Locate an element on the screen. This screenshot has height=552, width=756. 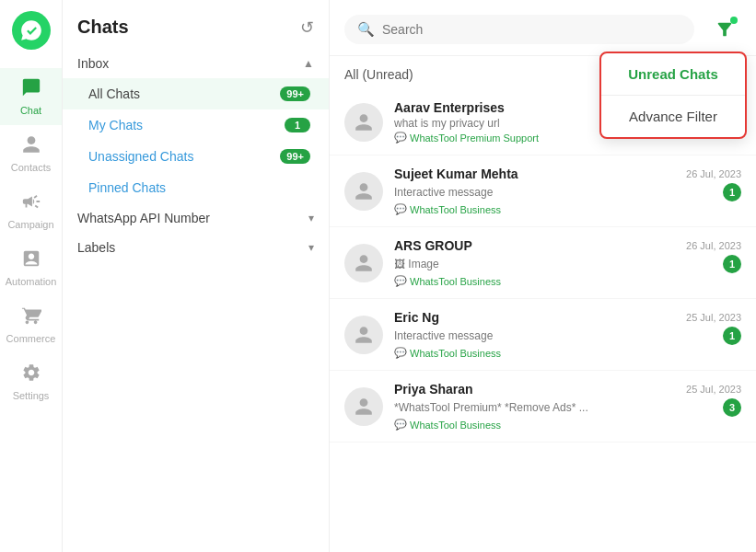
chat-name: Priya Sharan is located at coordinates (434, 389).